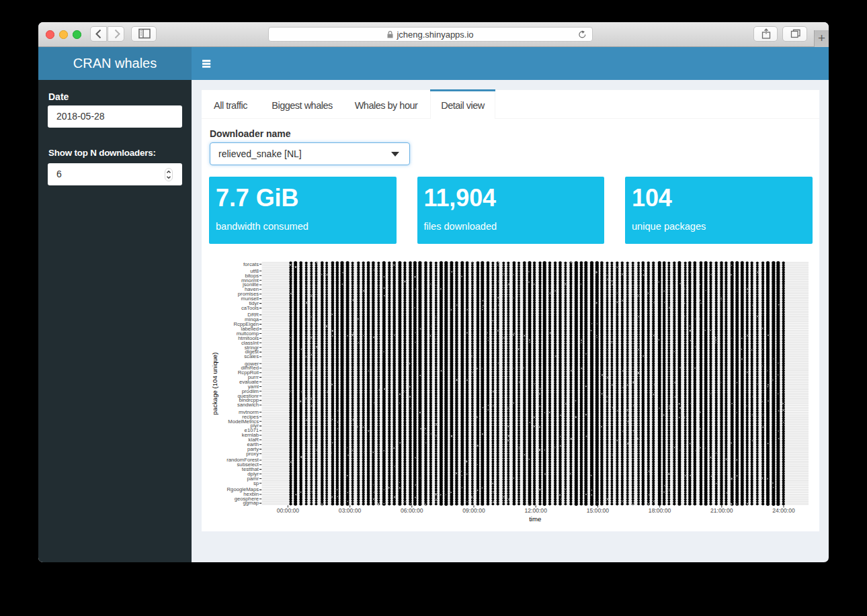 The image size is (867, 616). What do you see at coordinates (250, 308) in the screenshot?
I see `svg-text: caTools` at bounding box center [250, 308].